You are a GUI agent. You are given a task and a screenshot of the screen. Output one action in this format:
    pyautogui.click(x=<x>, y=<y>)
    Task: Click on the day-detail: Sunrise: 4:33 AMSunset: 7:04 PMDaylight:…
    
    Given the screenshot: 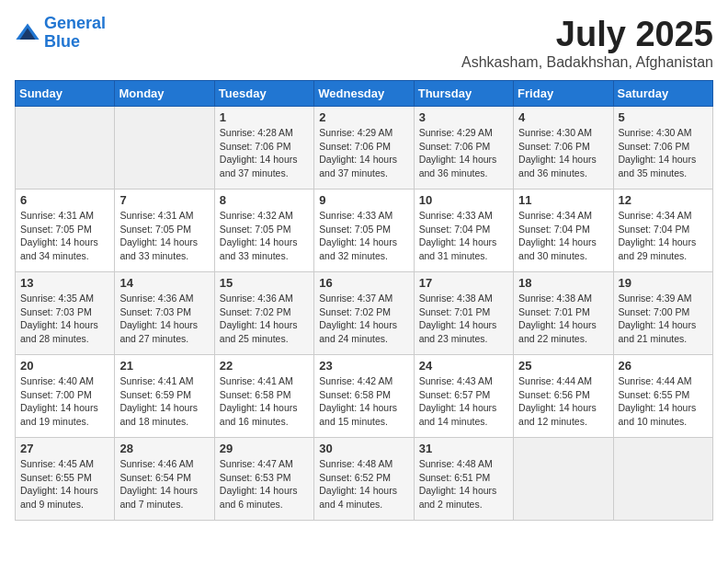 What is the action you would take?
    pyautogui.click(x=463, y=236)
    